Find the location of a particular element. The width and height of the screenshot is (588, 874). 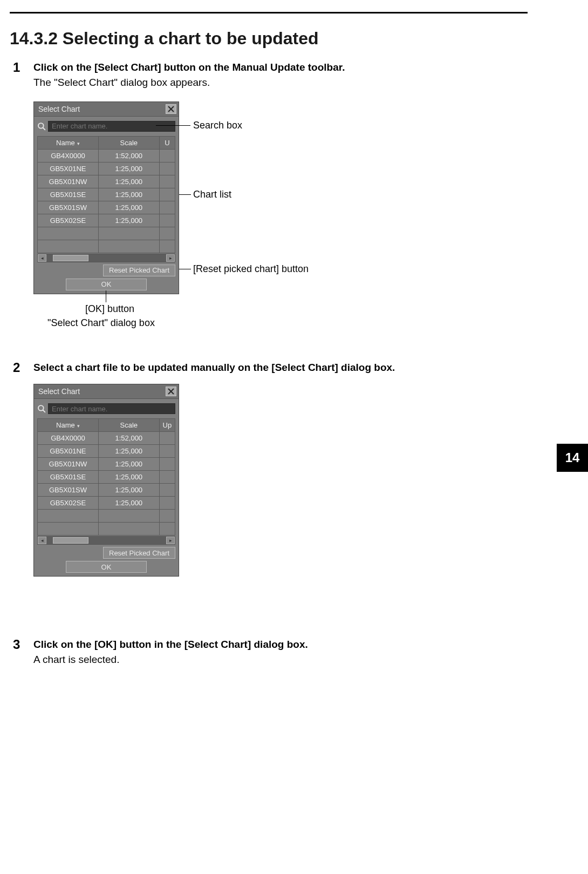

step-3-sub: A chart is selected. is located at coordinates (300, 660).